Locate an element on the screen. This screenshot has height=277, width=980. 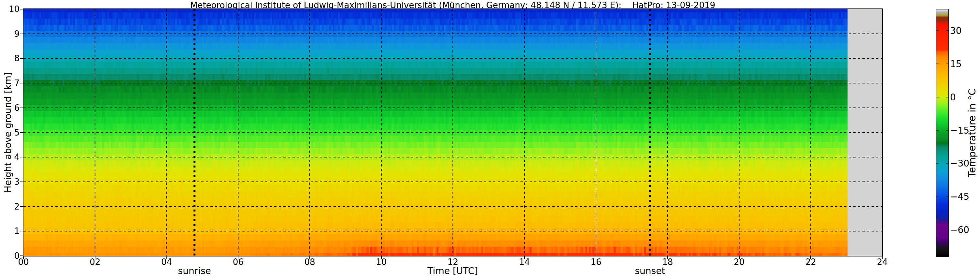
x-axis-label: Time [UTC] is located at coordinates (453, 271).